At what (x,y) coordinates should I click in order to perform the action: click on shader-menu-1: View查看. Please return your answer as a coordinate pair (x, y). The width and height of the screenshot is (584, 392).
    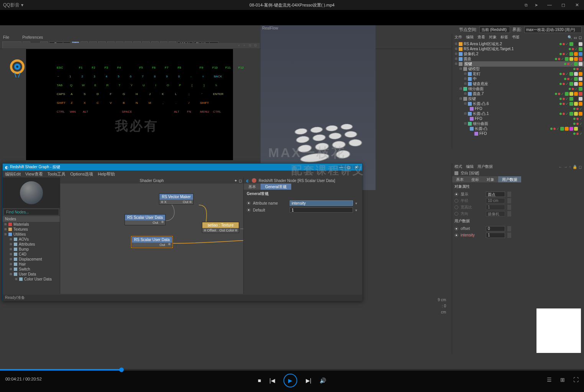
    Looking at the image, I should click on (34, 174).